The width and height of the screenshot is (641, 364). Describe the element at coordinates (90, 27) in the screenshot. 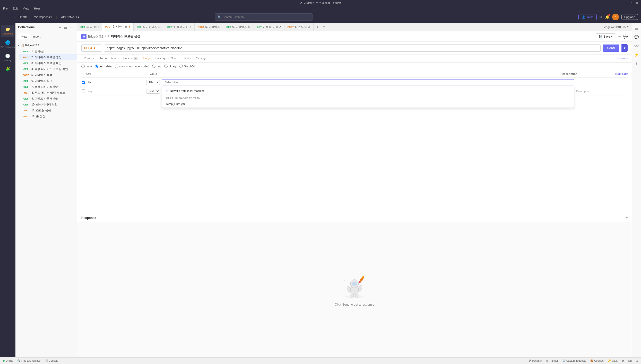

I see `tab-1: GET 1. 핑 통신` at that location.